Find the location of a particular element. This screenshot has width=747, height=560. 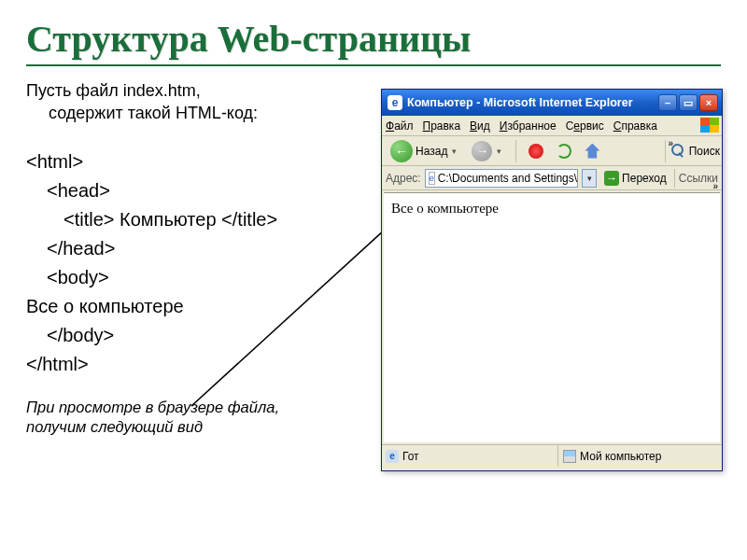

links-button: Ссылки is located at coordinates (697, 178).